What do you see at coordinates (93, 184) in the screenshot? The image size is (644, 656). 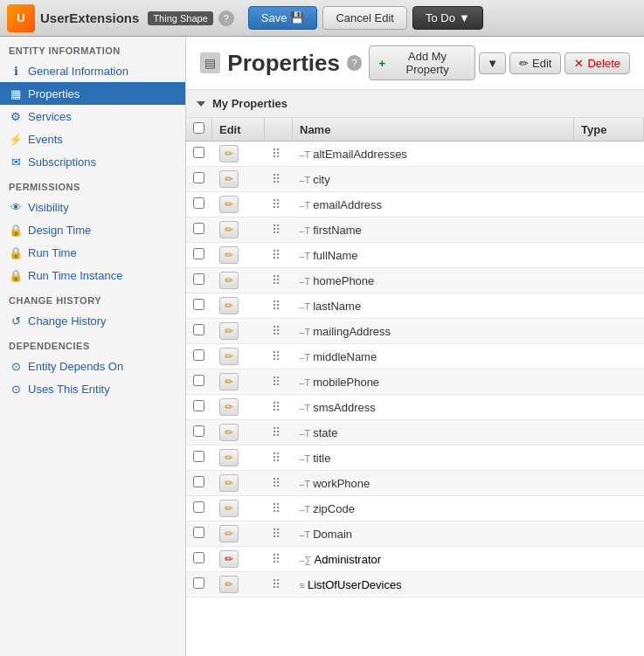 I see `permissions-section-label: PERMISSIONS` at bounding box center [93, 184].